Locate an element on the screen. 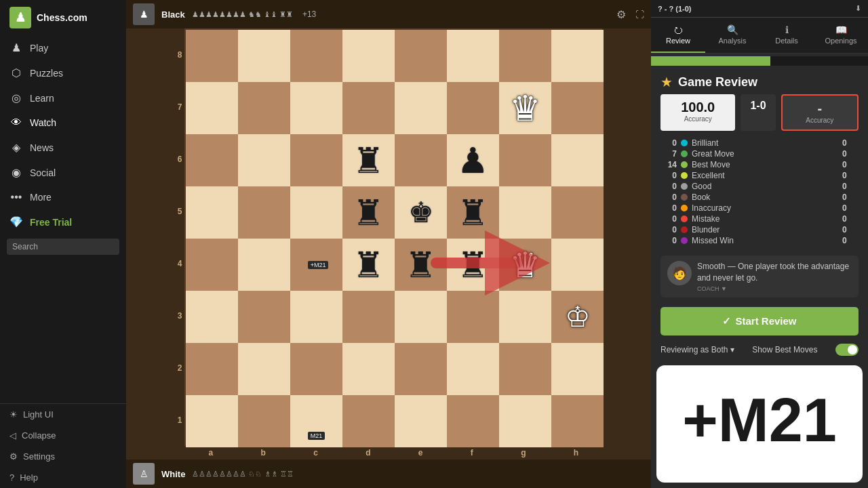 This screenshot has height=488, width=868. mq-brilliant: 0 Brilliant 0 is located at coordinates (760, 143).